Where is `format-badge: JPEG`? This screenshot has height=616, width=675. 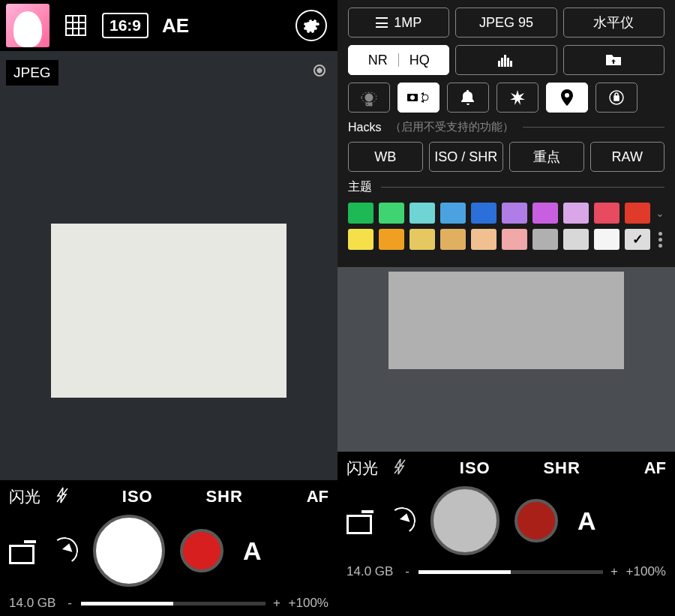
format-badge: JPEG is located at coordinates (32, 73).